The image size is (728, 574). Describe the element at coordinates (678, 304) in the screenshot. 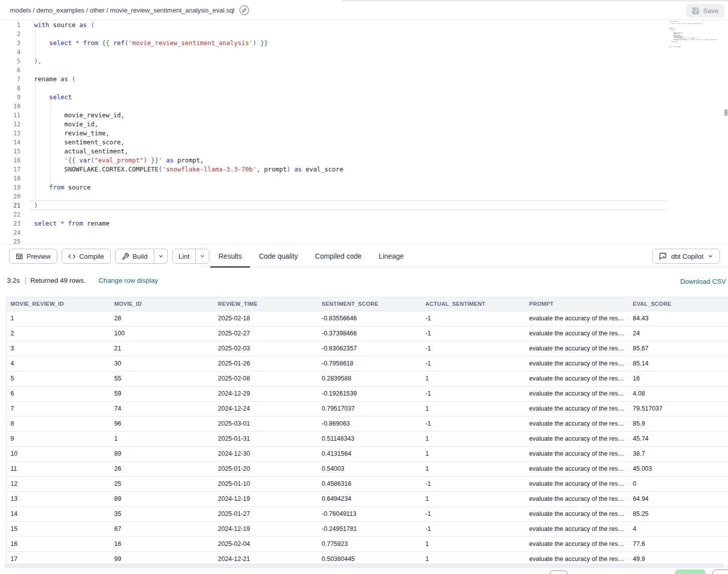

I see `column-header: EVAL_SCORE` at that location.